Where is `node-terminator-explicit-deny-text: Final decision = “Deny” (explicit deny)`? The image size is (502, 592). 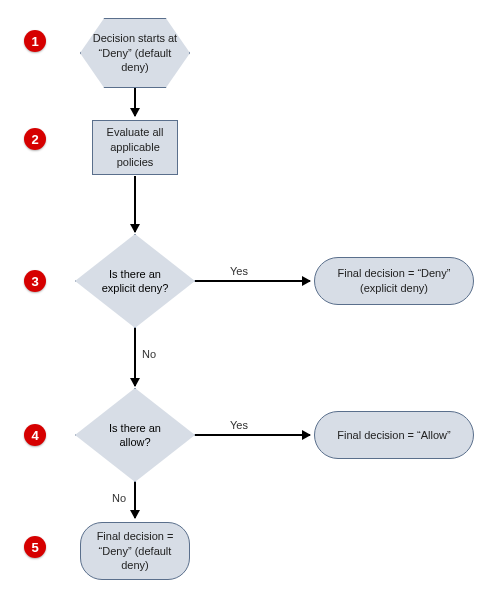 node-terminator-explicit-deny-text: Final decision = “Deny” (explicit deny) is located at coordinates (394, 281).